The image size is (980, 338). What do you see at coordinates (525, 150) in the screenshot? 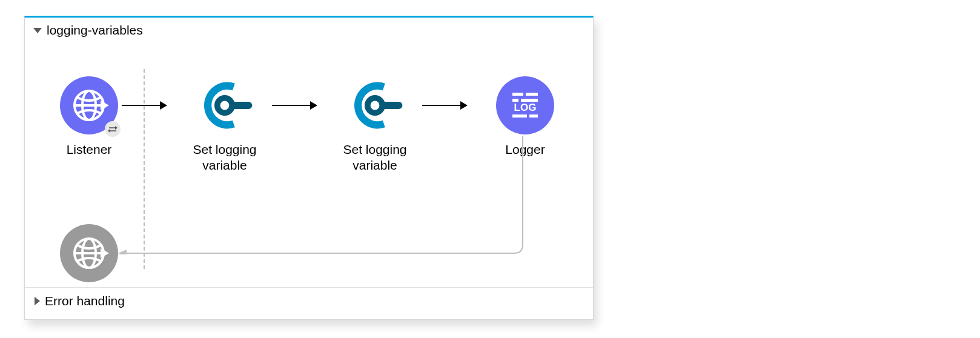
I see `node-label: Logger` at bounding box center [525, 150].